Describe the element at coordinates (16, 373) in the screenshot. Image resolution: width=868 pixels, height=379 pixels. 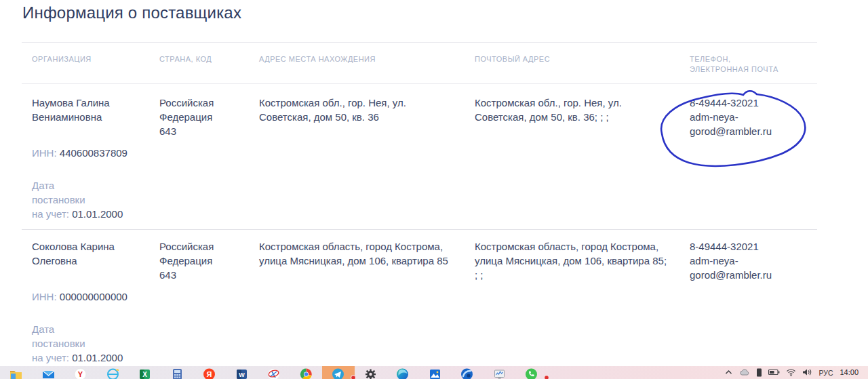
I see `file-explorer-icon` at that location.